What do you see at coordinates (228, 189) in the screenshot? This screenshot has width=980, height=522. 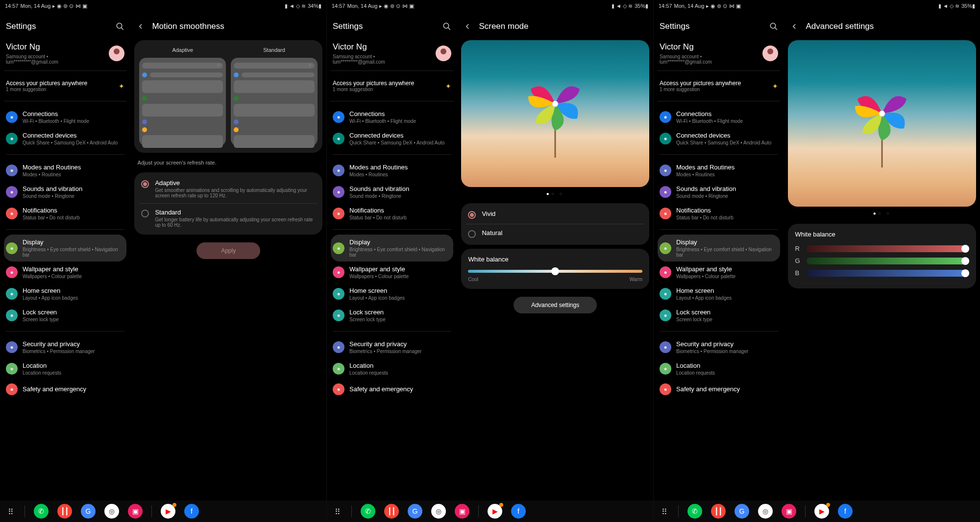 I see `option-adaptive: Adaptive Get smoother animations and scr…` at bounding box center [228, 189].